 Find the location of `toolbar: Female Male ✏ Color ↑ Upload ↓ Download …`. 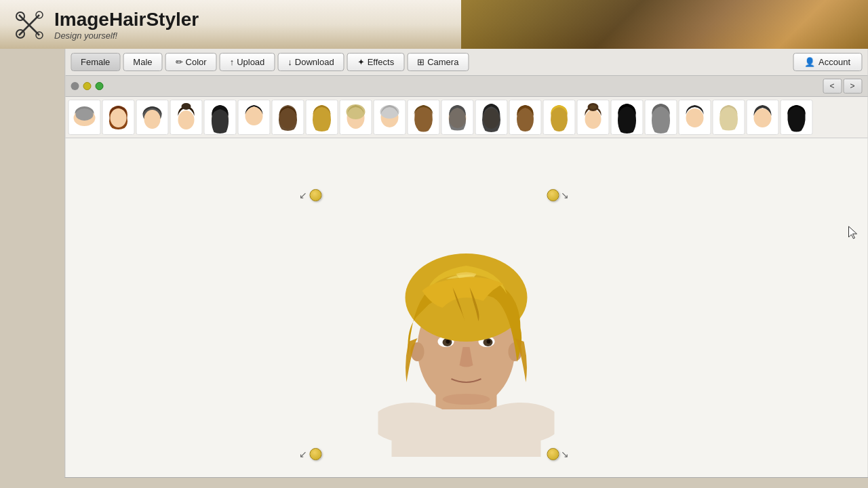

toolbar: Female Male ✏ Color ↑ Upload ↓ Download … is located at coordinates (467, 62).